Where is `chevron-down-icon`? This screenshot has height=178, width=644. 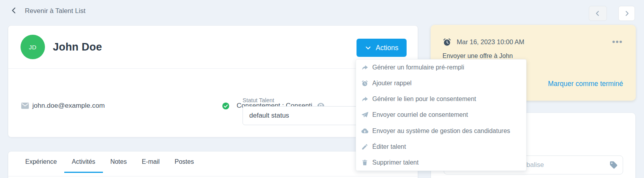 chevron-down-icon is located at coordinates (368, 48).